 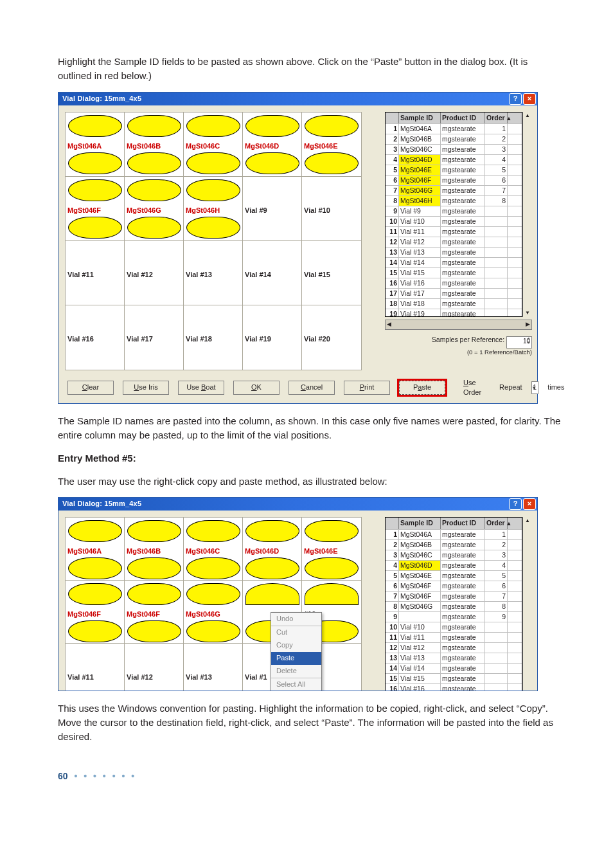 I want to click on ok-button: OK, so click(x=256, y=388).